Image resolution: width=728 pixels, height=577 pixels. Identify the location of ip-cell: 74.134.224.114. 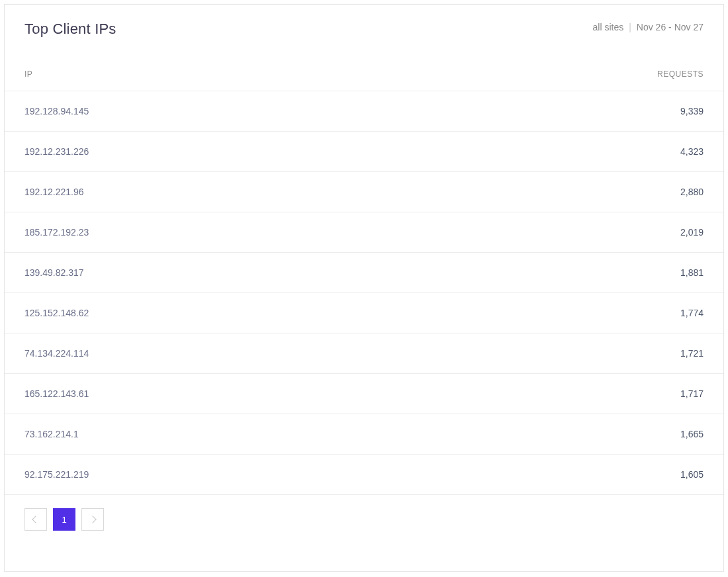
(57, 353).